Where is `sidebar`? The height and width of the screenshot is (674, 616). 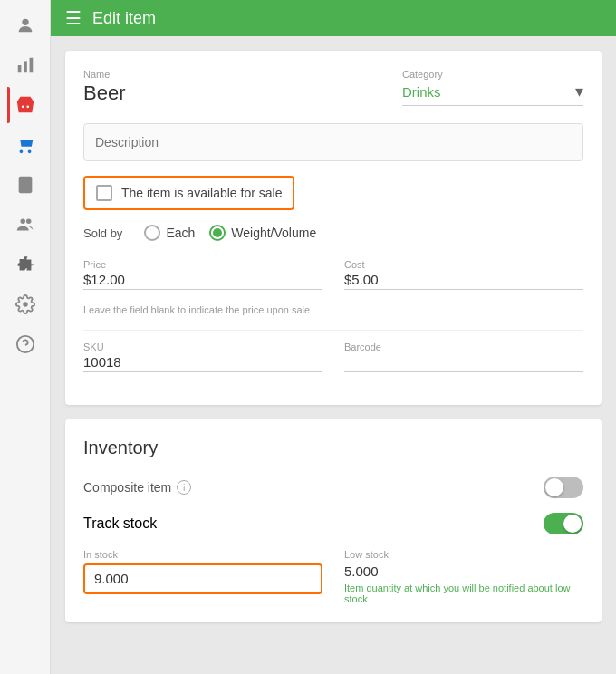 sidebar is located at coordinates (25, 337).